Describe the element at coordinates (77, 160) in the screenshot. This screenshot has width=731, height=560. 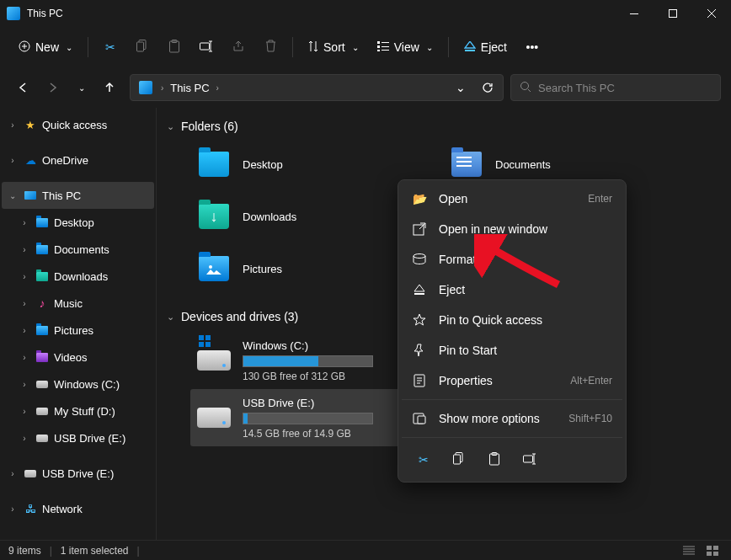
I see `sidebar-item-onedrive: › ☁ OneDrive` at that location.